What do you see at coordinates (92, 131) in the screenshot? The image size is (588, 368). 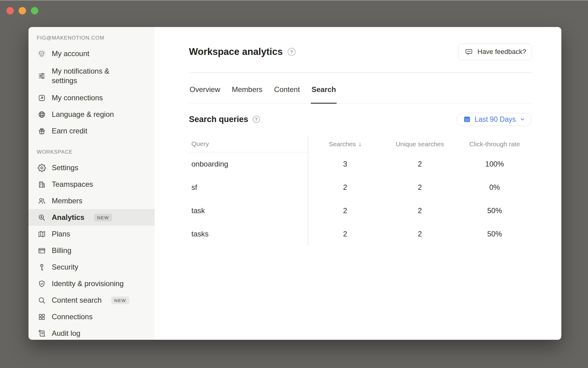 I see `sidebar-item-earn-credit: Earn credit` at bounding box center [92, 131].